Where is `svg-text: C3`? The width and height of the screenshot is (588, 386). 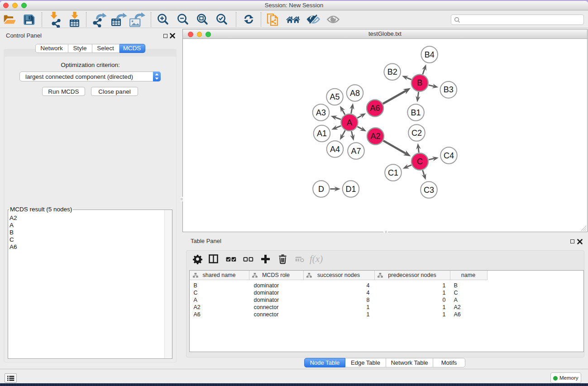
svg-text: C3 is located at coordinates (429, 190).